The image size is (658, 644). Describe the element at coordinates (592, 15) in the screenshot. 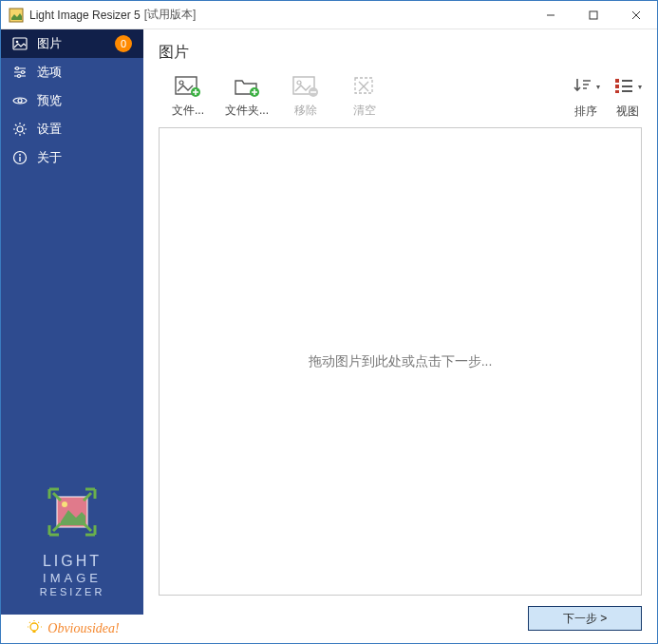

I see `maximize-button` at that location.